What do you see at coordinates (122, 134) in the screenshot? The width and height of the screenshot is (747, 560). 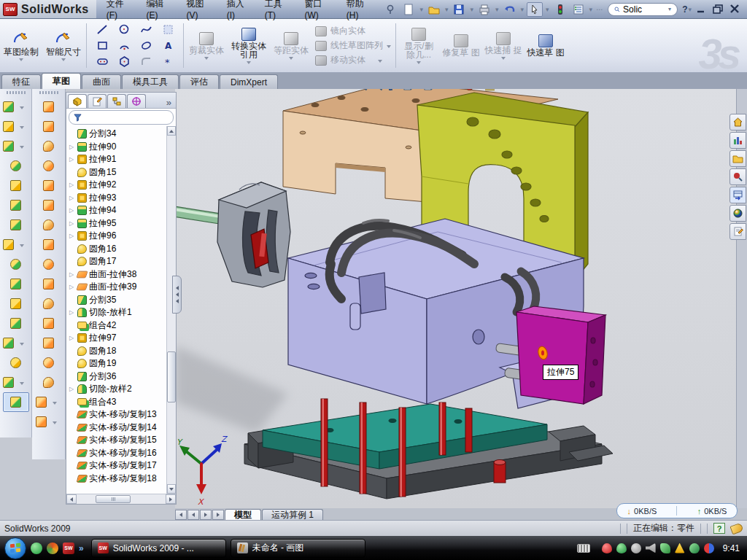 I see `tree-item: ▷ 分割34` at bounding box center [122, 134].